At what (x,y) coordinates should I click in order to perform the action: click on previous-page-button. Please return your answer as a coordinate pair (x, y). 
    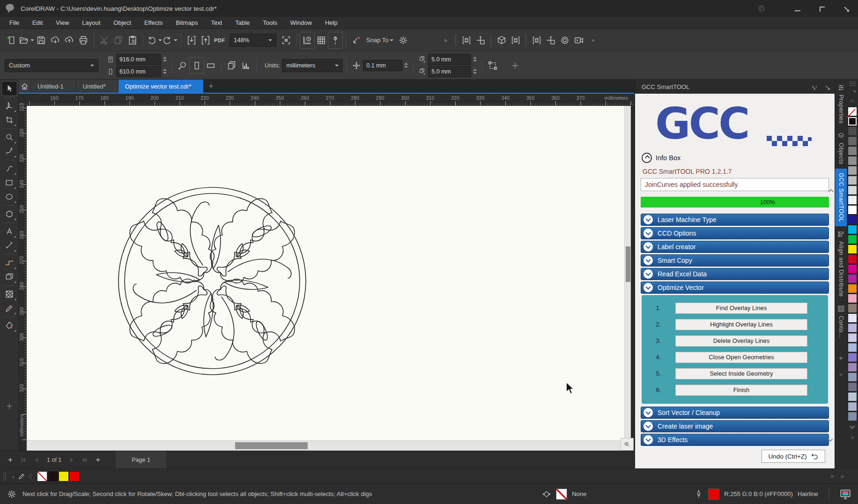
    Looking at the image, I should click on (37, 460).